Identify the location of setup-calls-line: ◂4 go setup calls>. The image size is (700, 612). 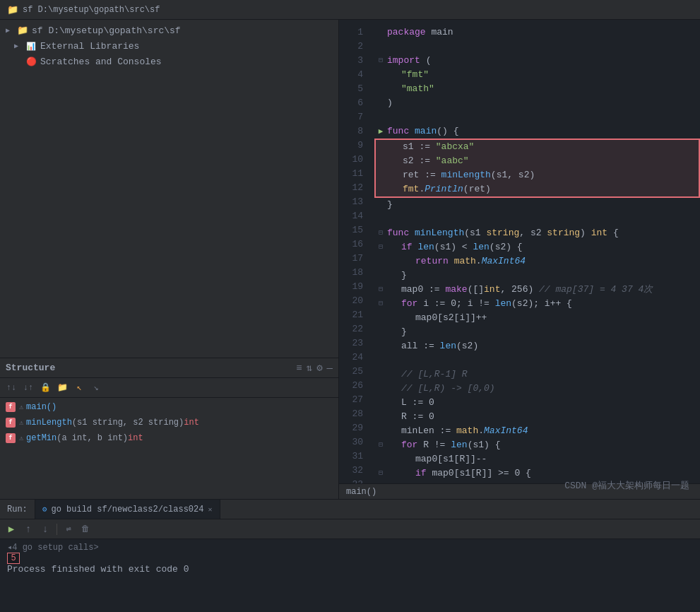
(350, 547).